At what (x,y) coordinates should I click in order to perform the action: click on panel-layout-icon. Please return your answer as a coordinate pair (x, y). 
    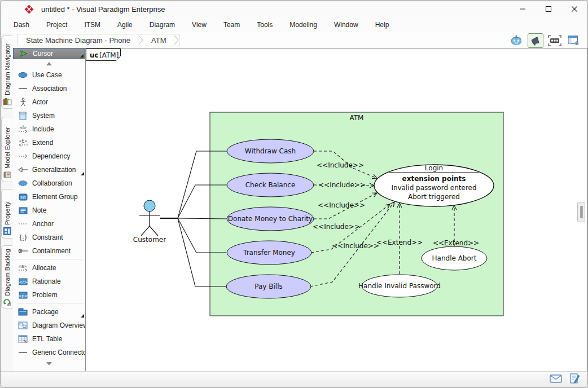
    Looking at the image, I should click on (574, 41).